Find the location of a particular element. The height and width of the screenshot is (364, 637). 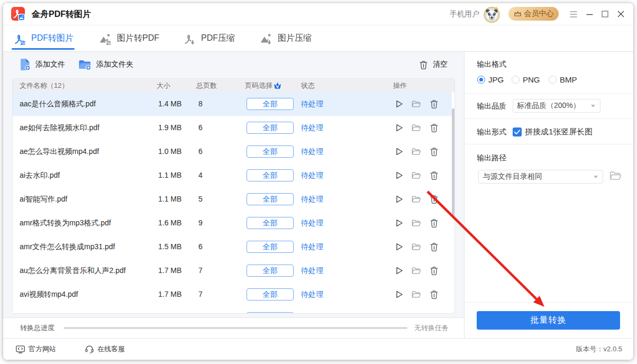

minimize-button is located at coordinates (589, 14).